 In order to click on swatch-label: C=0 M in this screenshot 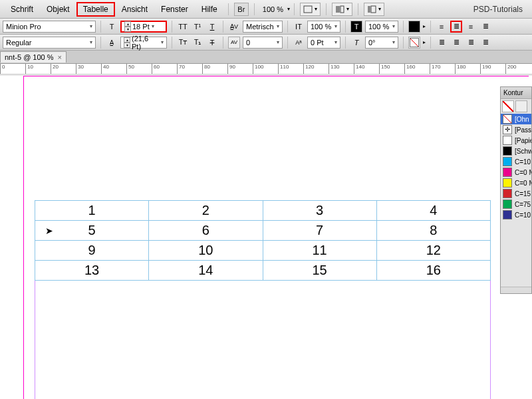, I will do `click(523, 173)`.